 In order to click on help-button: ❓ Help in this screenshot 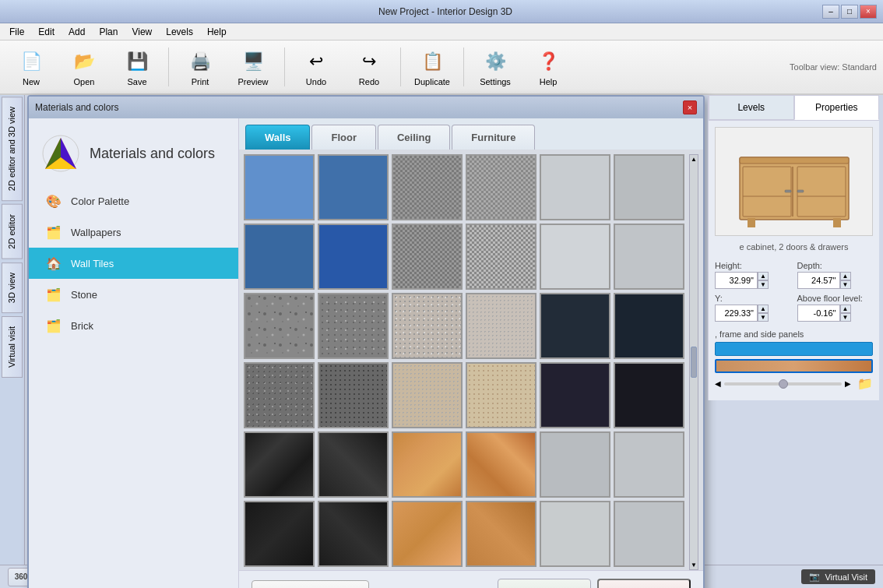, I will do `click(548, 67)`.